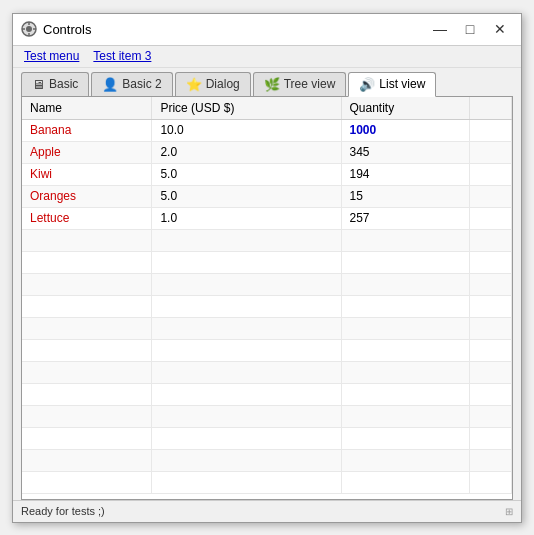  I want to click on tab-basic2-label: Basic 2, so click(142, 84).